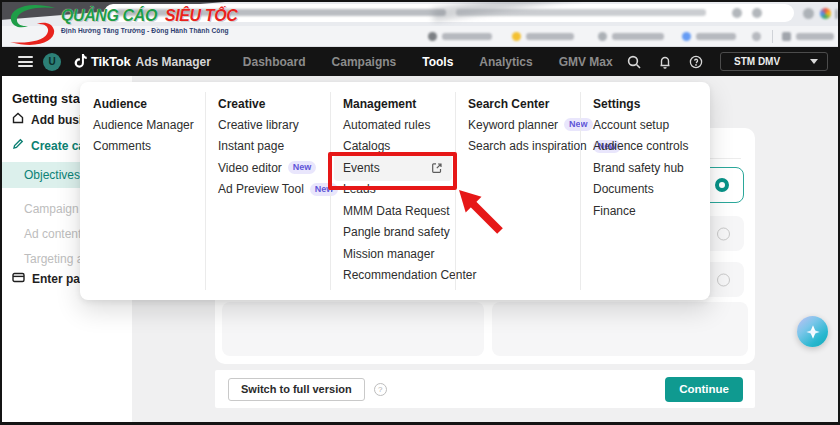 Image resolution: width=840 pixels, height=425 pixels. What do you see at coordinates (812, 332) in the screenshot?
I see `ai-assistant-button` at bounding box center [812, 332].